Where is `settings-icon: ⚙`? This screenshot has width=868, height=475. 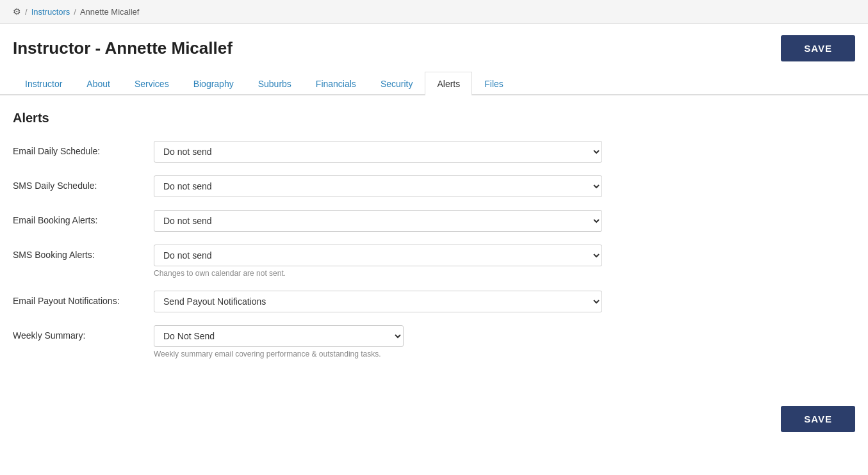 settings-icon: ⚙ is located at coordinates (17, 12).